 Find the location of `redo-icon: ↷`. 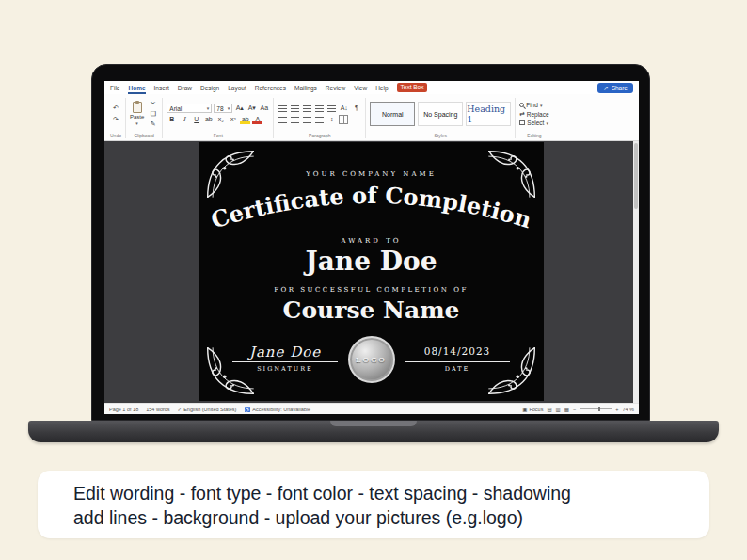

redo-icon: ↷ is located at coordinates (115, 120).